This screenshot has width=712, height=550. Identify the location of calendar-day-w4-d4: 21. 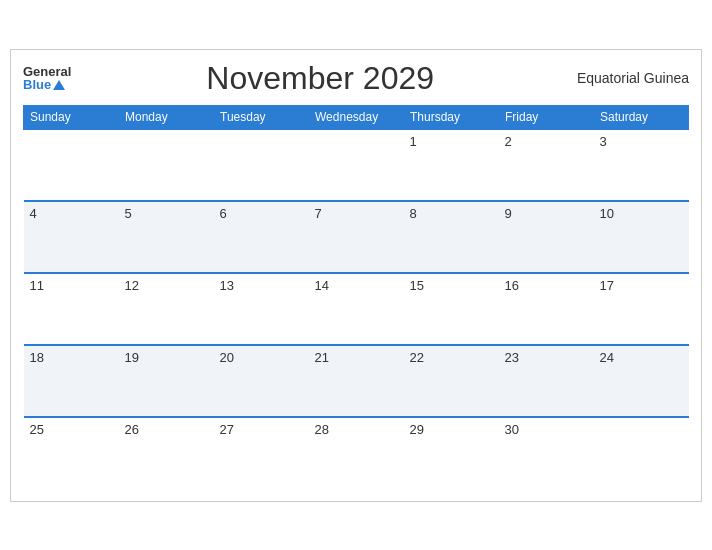
(356, 381).